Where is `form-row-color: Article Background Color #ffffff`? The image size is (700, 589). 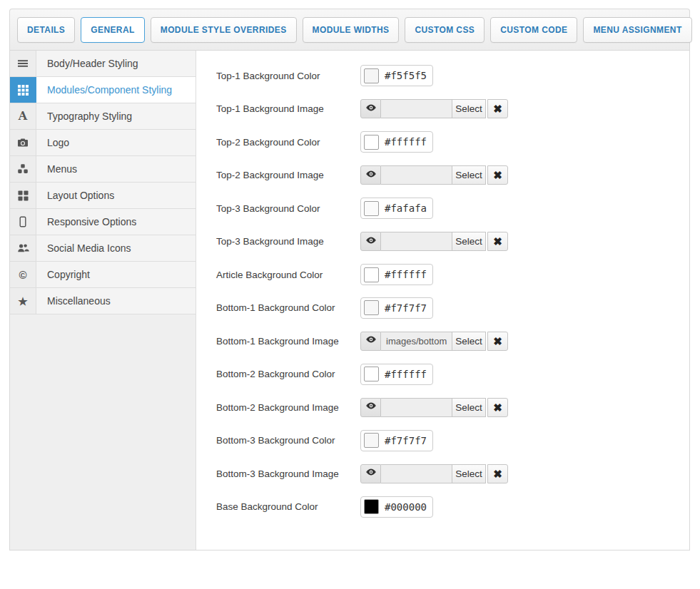
form-row-color: Article Background Color #ffffff is located at coordinates (445, 275).